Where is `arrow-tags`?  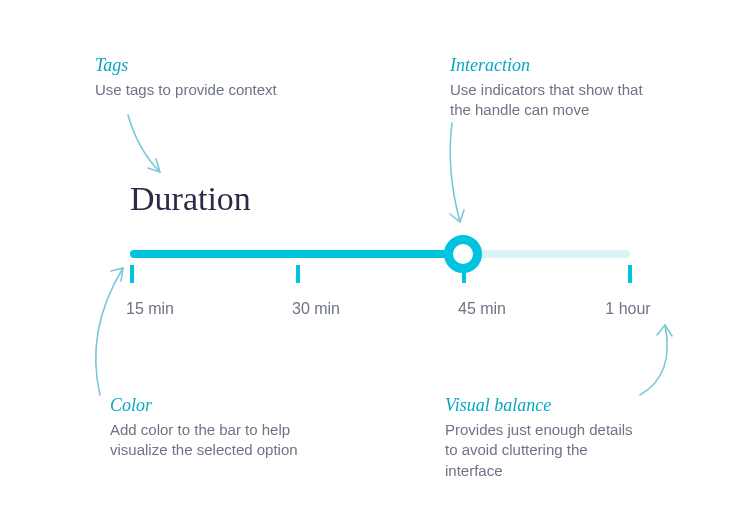 arrow-tags is located at coordinates (150, 150).